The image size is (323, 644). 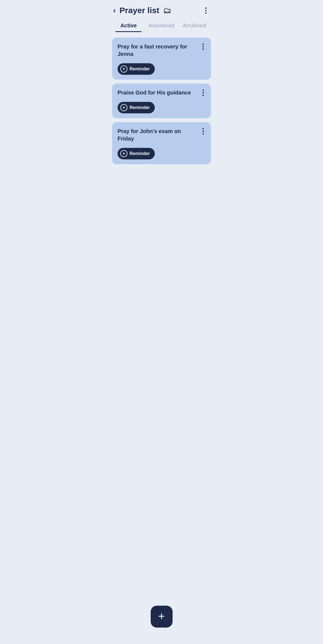 What do you see at coordinates (162, 26) in the screenshot?
I see `tabs-container: Active Answered Archived` at bounding box center [162, 26].